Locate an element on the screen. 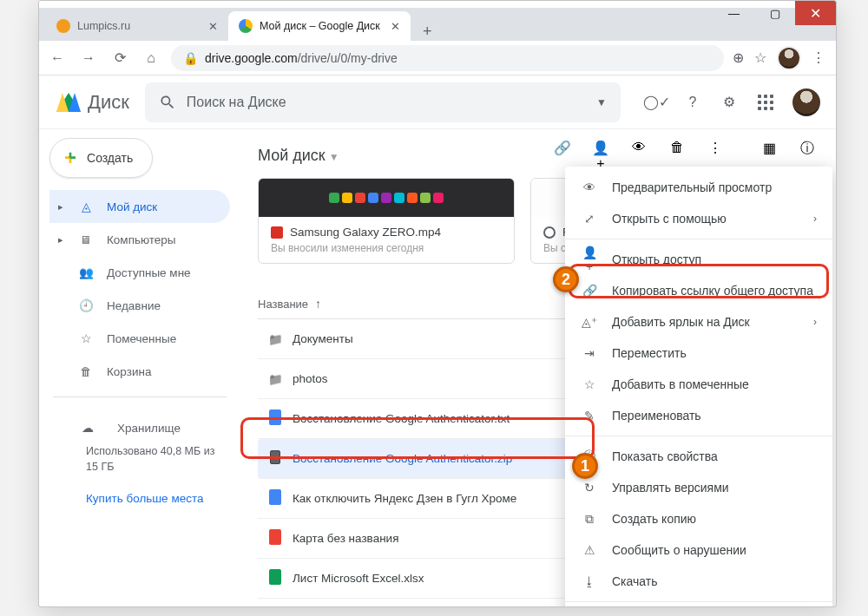 The width and height of the screenshot is (868, 616). favicon-icon is located at coordinates (63, 26).